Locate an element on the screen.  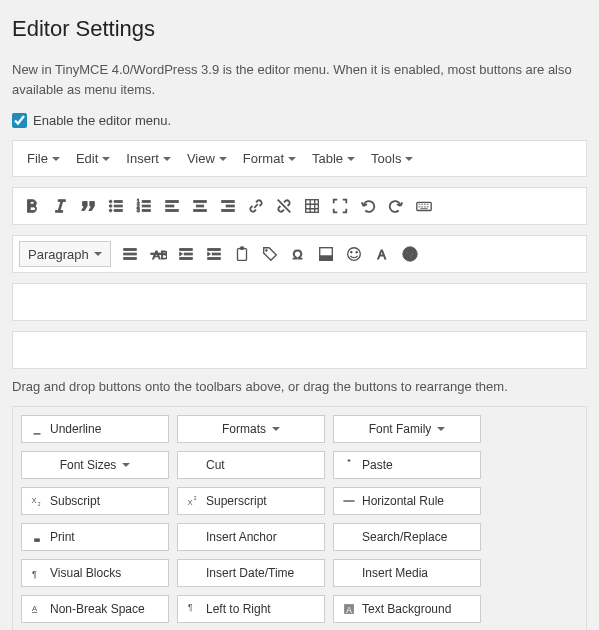
help-icon is located at coordinates (410, 254).